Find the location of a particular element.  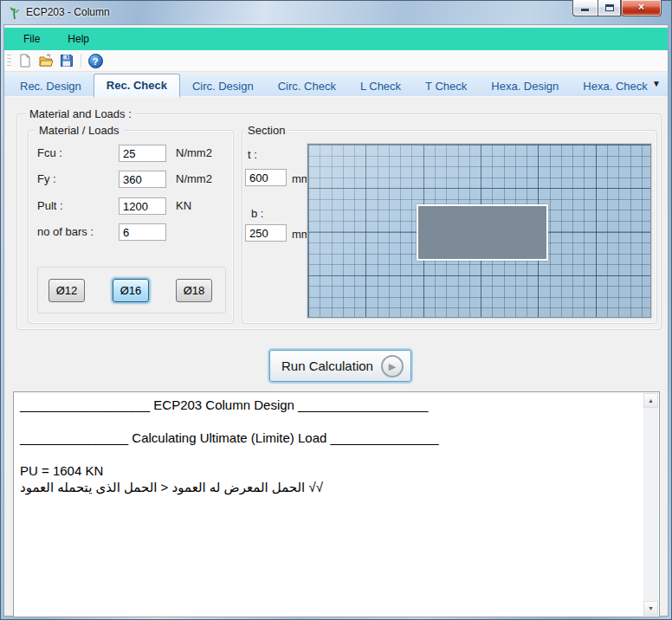

help-button: ? is located at coordinates (95, 61).